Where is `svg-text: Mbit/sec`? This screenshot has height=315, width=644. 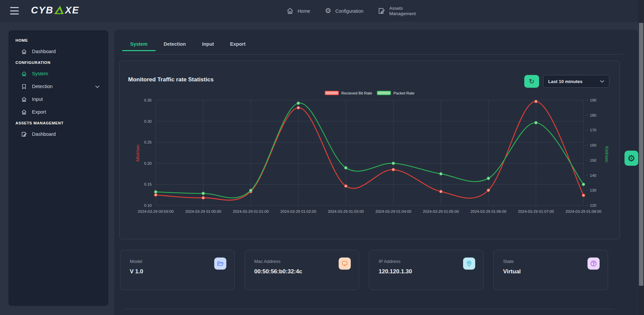 svg-text: Mbit/sec is located at coordinates (138, 153).